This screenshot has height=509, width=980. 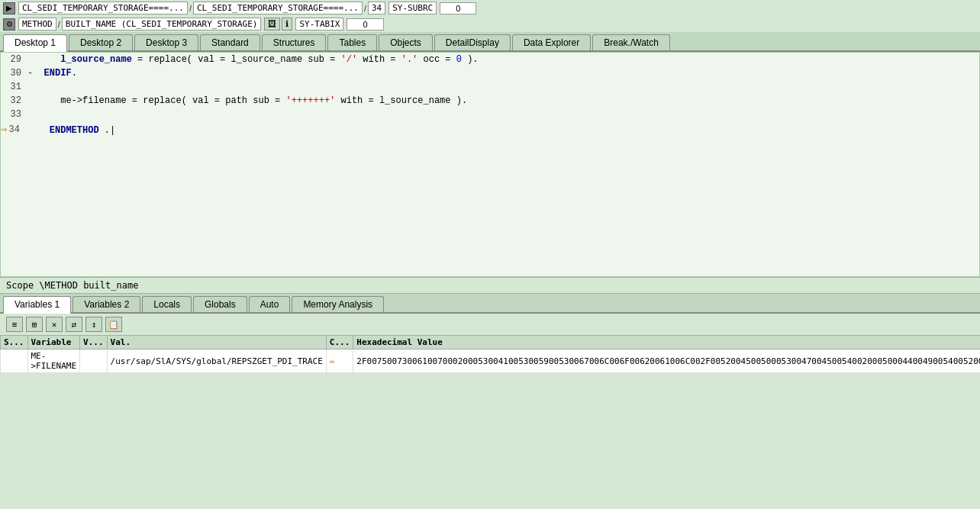 I want to click on line-content-30: - ENDIF., so click(x=504, y=73).